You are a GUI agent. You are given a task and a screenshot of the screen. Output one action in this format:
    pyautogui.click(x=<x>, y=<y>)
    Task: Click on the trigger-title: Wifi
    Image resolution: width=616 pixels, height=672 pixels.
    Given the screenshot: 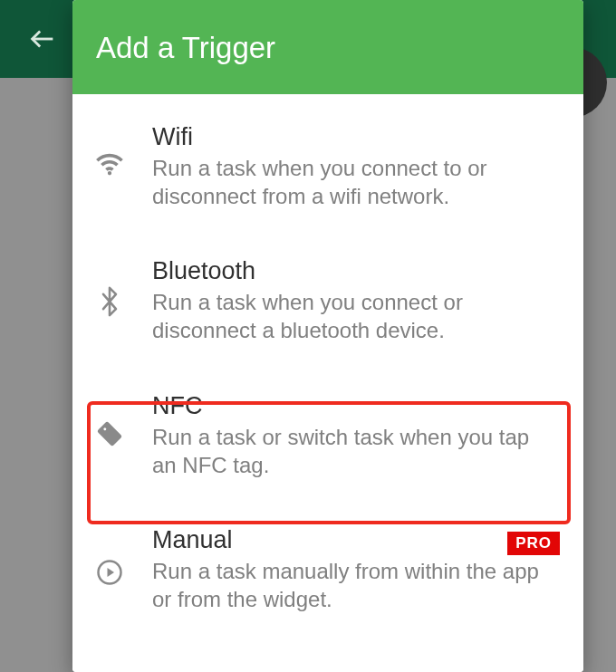 What is the action you would take?
    pyautogui.click(x=351, y=138)
    